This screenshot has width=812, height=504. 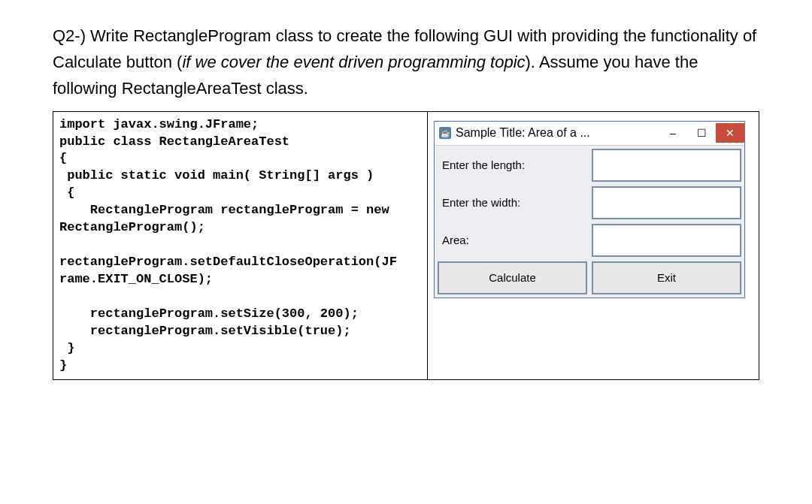 I want to click on area-label: Area:, so click(x=513, y=240).